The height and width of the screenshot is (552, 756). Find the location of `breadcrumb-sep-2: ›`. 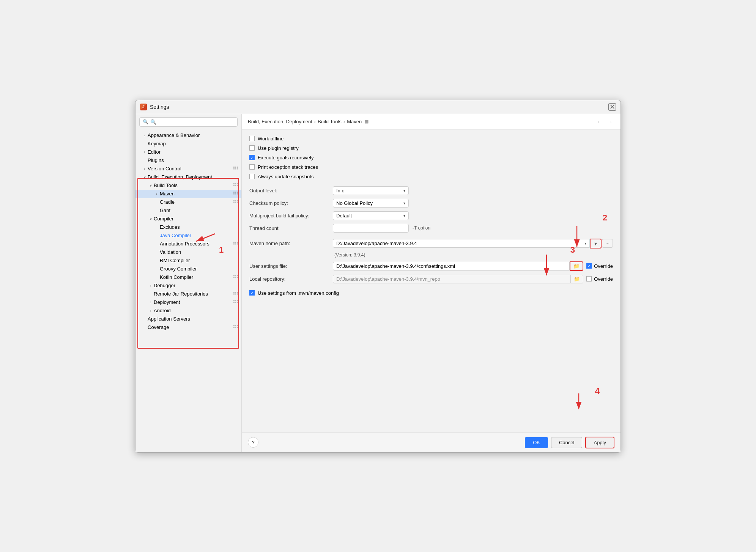

breadcrumb-sep-2: › is located at coordinates (344, 121).